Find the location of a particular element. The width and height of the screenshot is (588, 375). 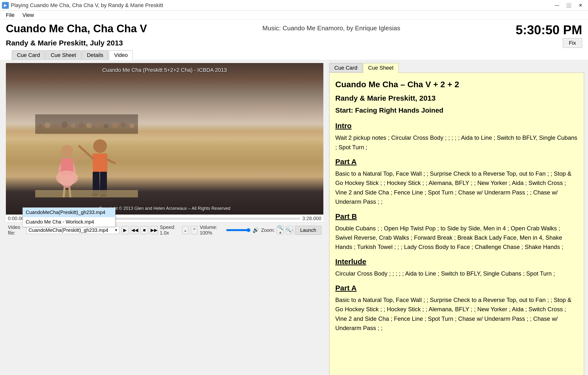

video-file-label: Video file: is located at coordinates (16, 230).